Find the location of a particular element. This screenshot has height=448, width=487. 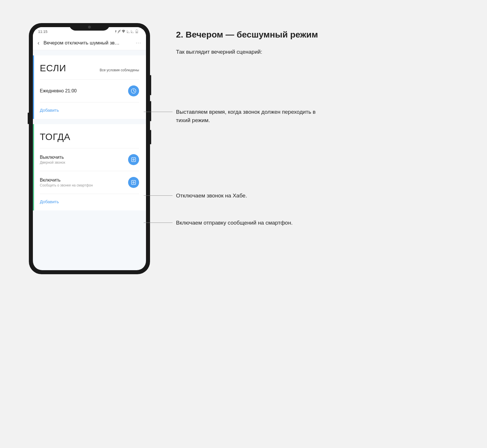

phone-screen: 11:15 is located at coordinates (89, 149).